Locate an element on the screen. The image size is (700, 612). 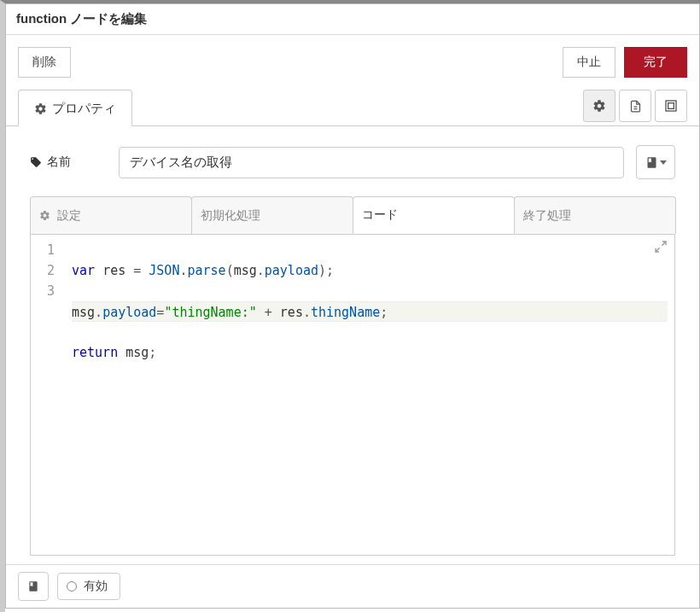
tag-icon is located at coordinates (36, 162).